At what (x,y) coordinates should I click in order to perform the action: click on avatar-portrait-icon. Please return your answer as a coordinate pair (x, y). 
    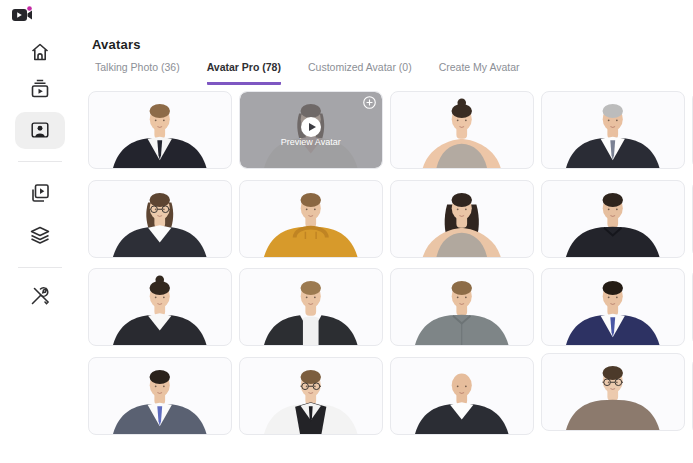
    Looking at the image, I should click on (40, 130).